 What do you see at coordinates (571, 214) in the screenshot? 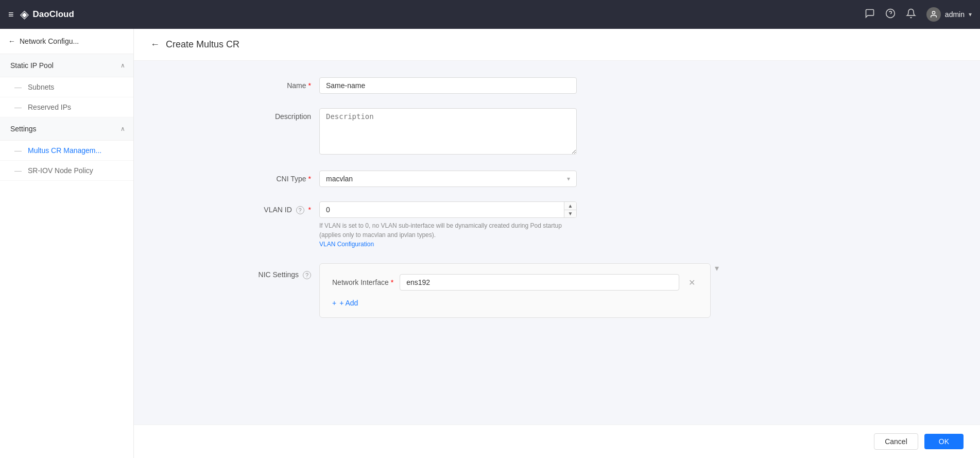
I see `spinner-down-button: ▼` at bounding box center [571, 214].